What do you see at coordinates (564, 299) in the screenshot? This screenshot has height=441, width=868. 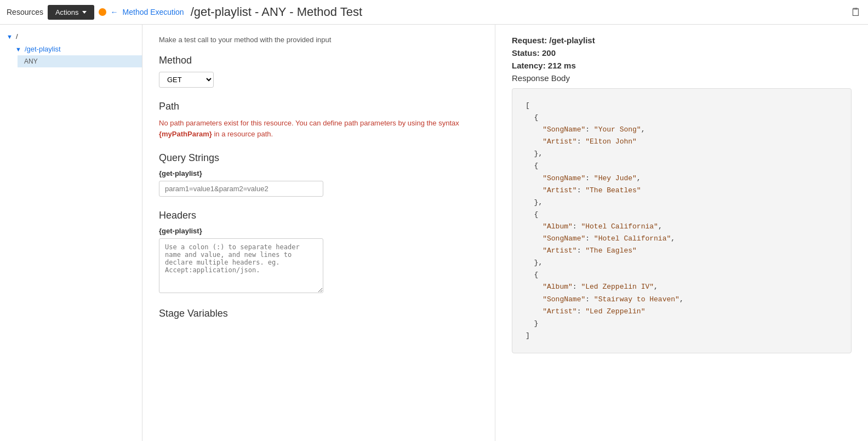 I see `json-key-songname-4: "SongName"` at bounding box center [564, 299].